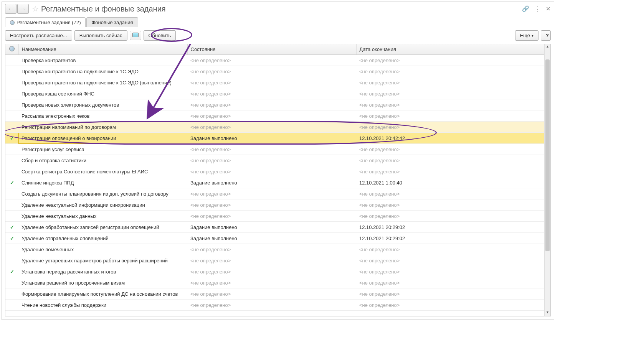 This screenshot has height=364, width=626. What do you see at coordinates (38, 35) in the screenshot?
I see `configure-schedule-button: Настроить расписание...` at bounding box center [38, 35].